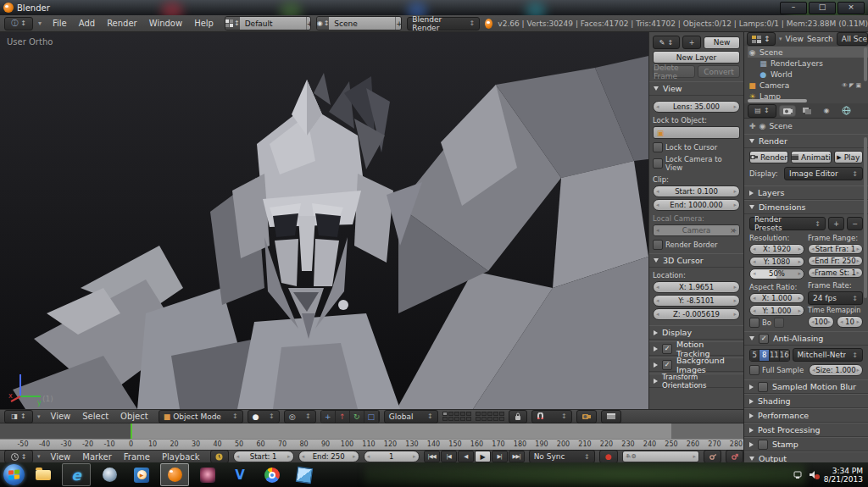  I want to click on outliner-editor-selector: ↕, so click(761, 39).